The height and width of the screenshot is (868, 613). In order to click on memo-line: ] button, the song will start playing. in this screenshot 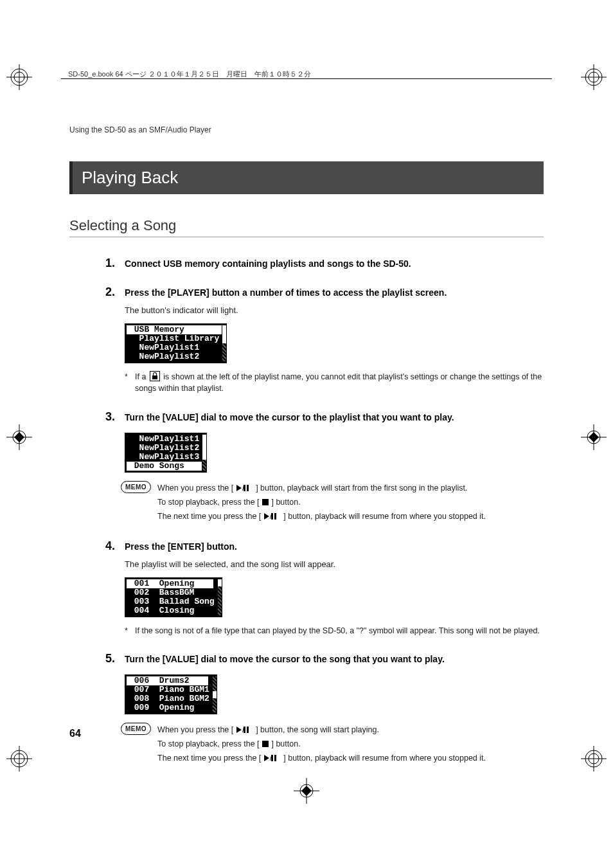, I will do `click(316, 730)`.